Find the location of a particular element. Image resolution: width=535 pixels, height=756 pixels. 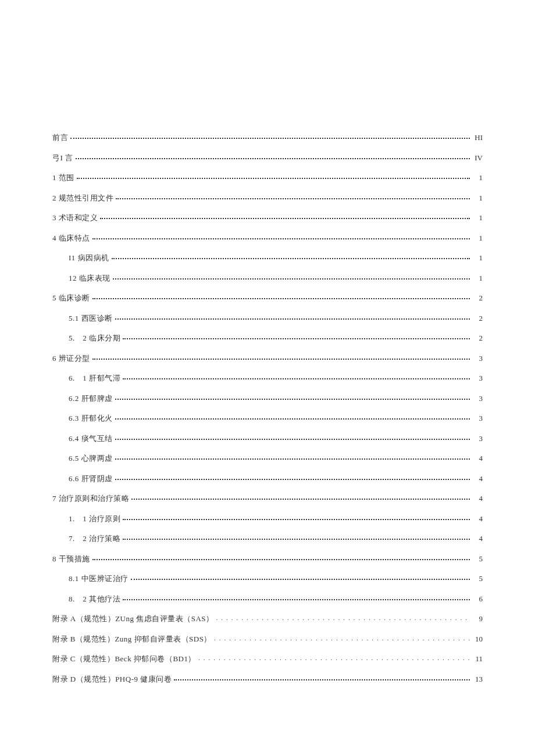

toc-entry: 6.4 痰气互结3 is located at coordinates (268, 438).